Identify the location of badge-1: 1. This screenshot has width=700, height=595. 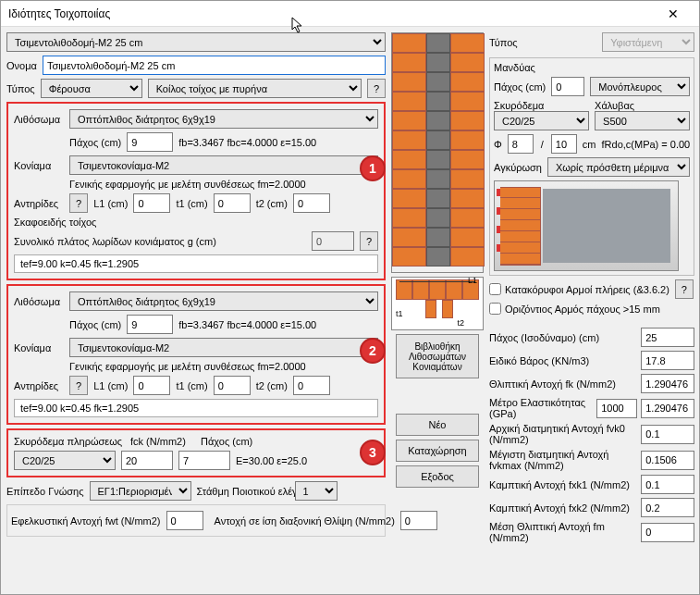
(373, 168).